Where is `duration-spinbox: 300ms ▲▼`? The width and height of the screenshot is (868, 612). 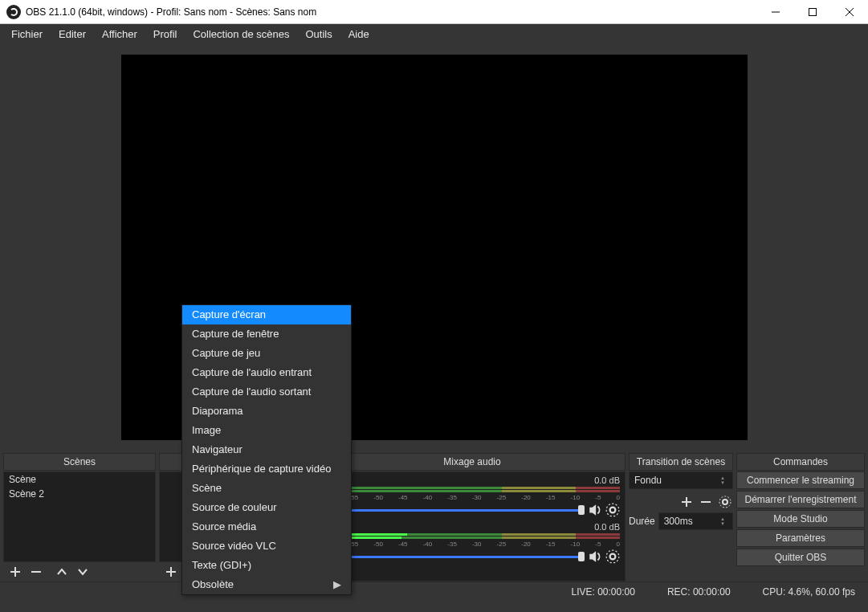 duration-spinbox: 300ms ▲▼ is located at coordinates (695, 521).